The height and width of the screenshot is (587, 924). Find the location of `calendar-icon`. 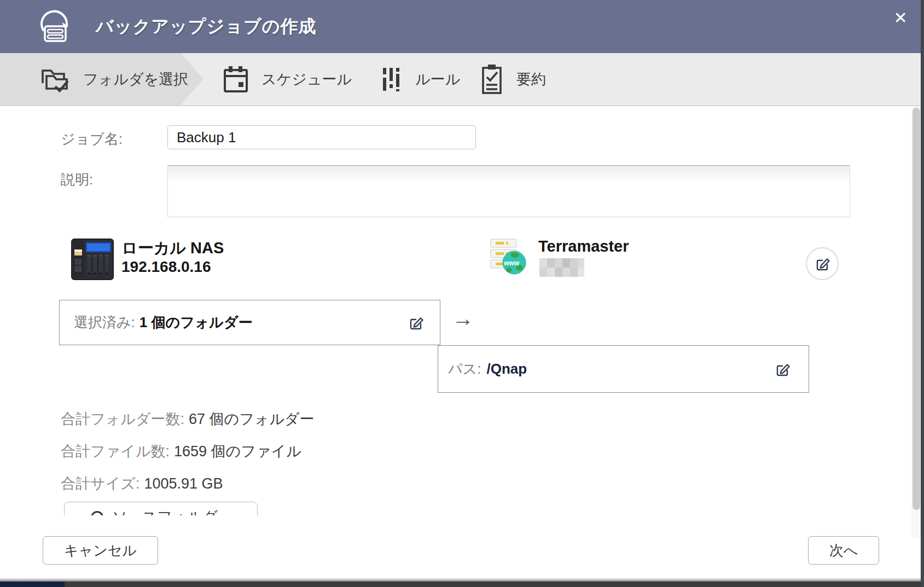

calendar-icon is located at coordinates (236, 79).